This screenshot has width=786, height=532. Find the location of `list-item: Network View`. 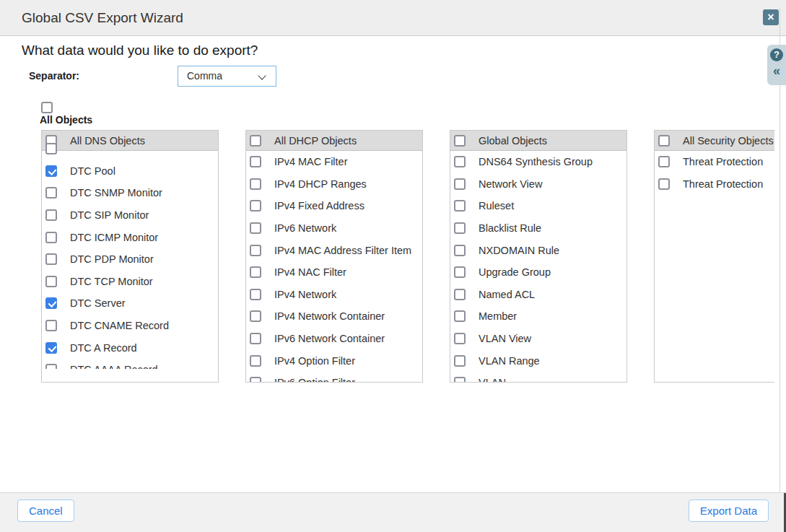

list-item: Network View is located at coordinates (538, 185).